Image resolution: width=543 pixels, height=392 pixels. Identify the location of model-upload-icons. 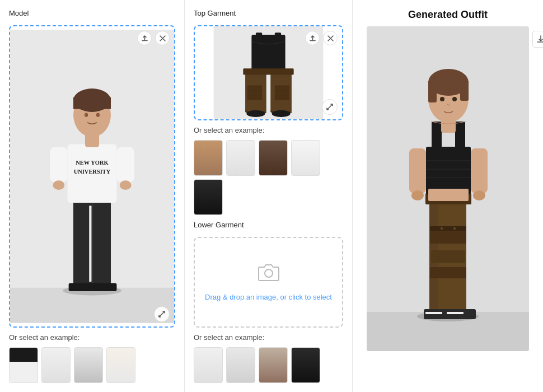
(153, 38).